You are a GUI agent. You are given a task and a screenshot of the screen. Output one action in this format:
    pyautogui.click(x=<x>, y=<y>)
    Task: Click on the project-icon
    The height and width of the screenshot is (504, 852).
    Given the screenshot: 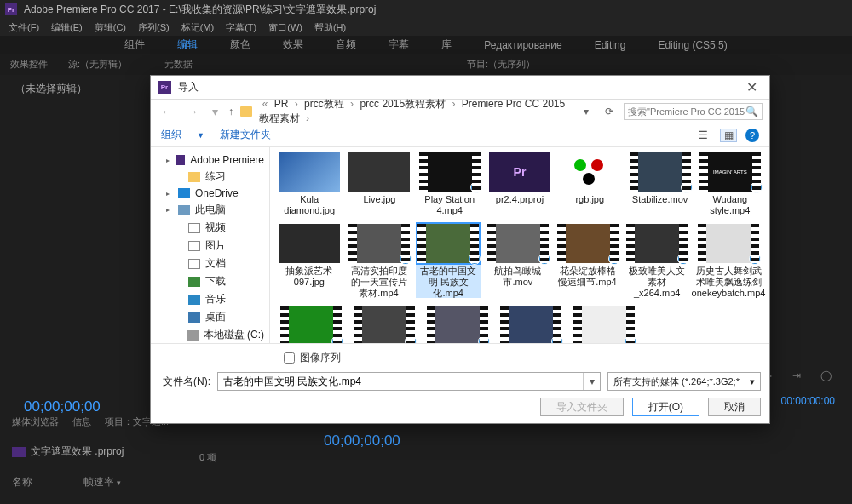 What is the action you would take?
    pyautogui.click(x=19, y=452)
    